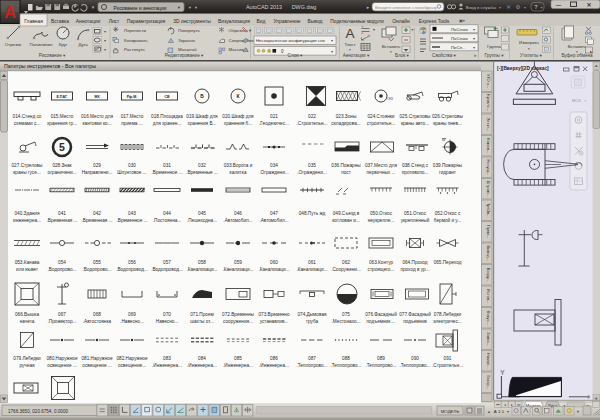 The width and height of the screenshot is (600, 420). What do you see at coordinates (27, 124) in the screenshot?
I see `svg-text: схемами с...` at bounding box center [27, 124].